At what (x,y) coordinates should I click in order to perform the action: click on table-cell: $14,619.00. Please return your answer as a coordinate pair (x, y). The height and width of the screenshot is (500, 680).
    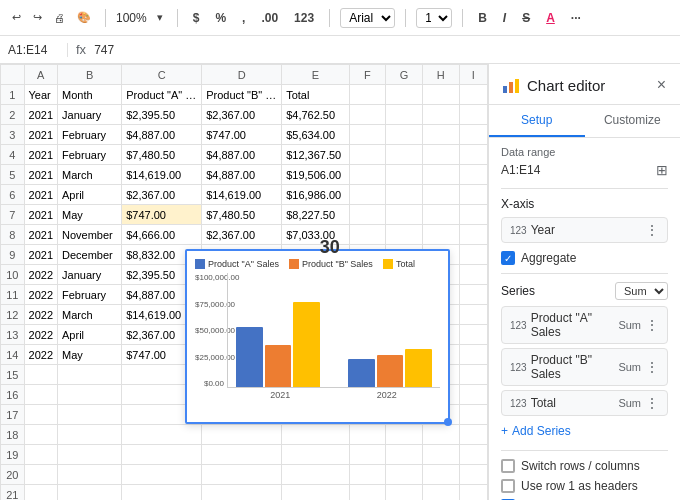
    Looking at the image, I should click on (162, 175).